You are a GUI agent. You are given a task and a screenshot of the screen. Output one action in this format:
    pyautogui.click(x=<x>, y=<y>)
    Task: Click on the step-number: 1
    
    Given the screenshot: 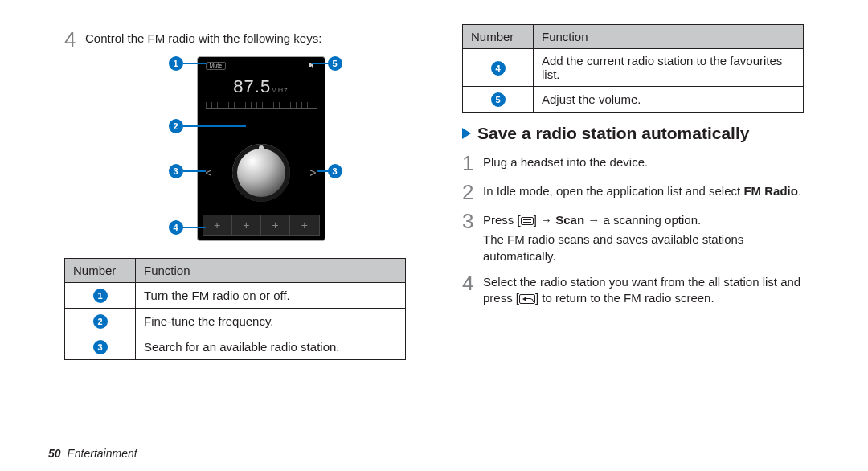 What is the action you would take?
    pyautogui.click(x=473, y=162)
    